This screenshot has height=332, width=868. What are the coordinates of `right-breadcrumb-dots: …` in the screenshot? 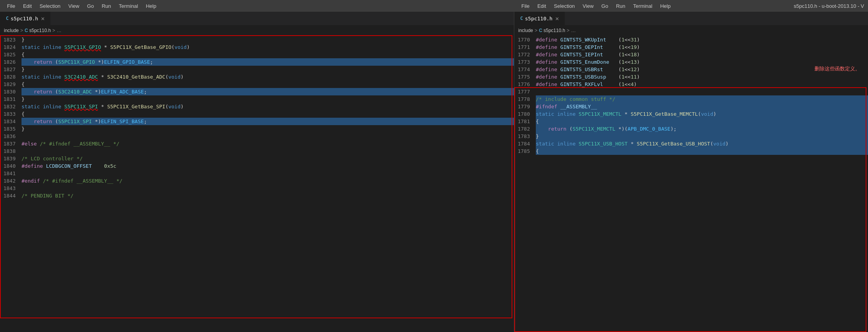 It's located at (573, 31).